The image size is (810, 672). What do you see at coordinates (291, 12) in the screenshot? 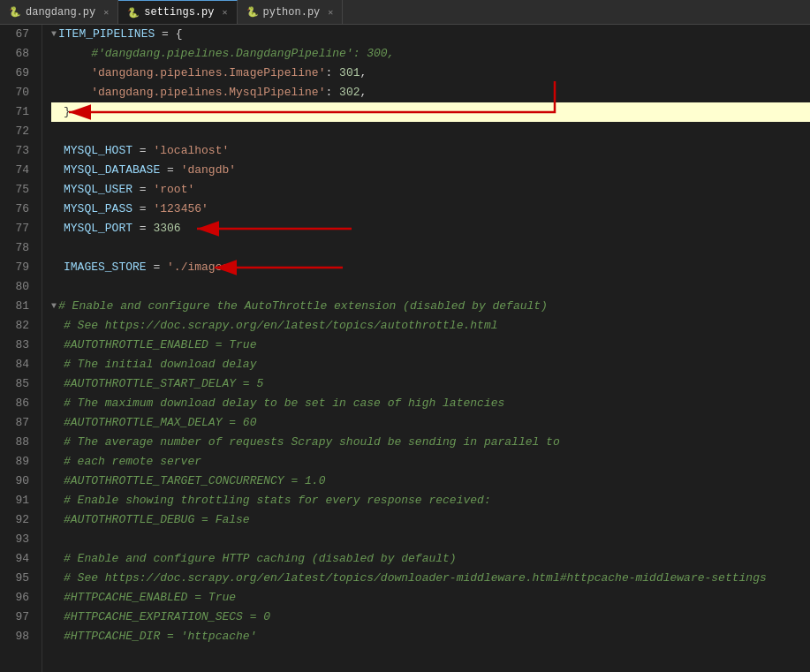
I see `tab-label-python: python.py` at bounding box center [291, 12].